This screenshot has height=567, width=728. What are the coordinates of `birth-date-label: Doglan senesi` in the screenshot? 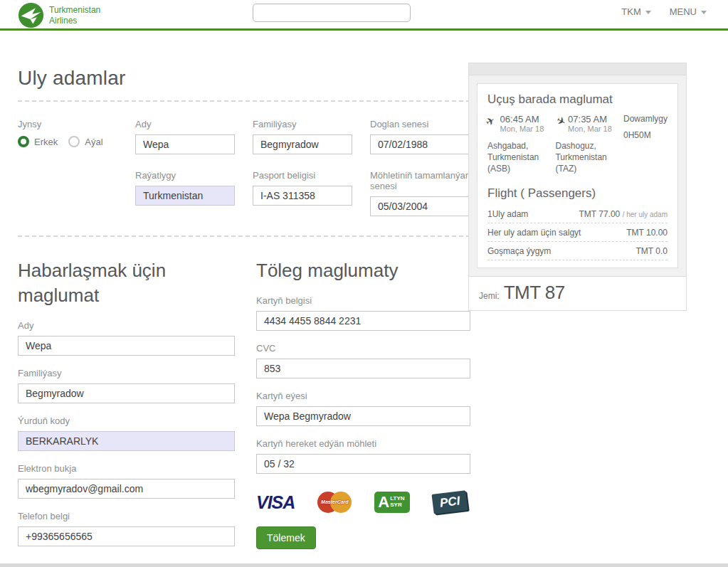 It's located at (420, 124).